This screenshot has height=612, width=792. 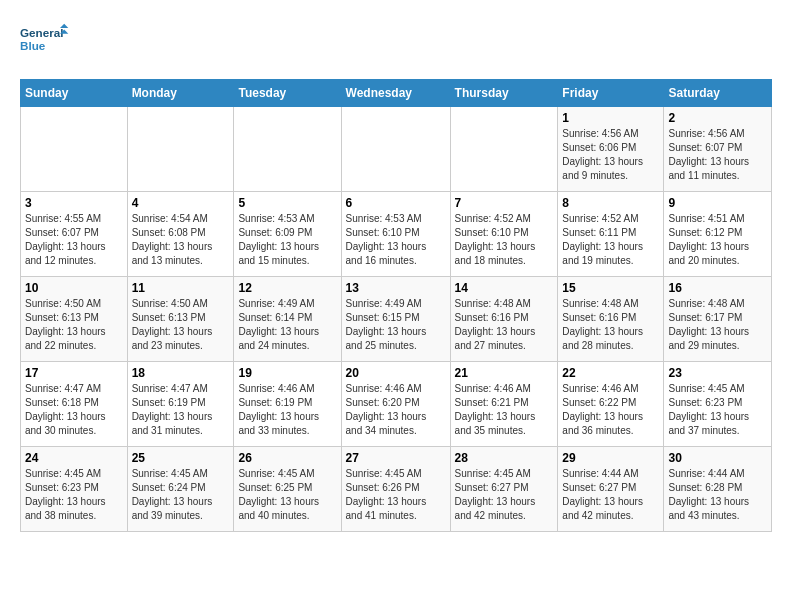 What do you see at coordinates (718, 404) in the screenshot?
I see `calendar-cell: 23Sunrise: 4:45 AM Sunset: 6:23 PM Dayli…` at bounding box center [718, 404].